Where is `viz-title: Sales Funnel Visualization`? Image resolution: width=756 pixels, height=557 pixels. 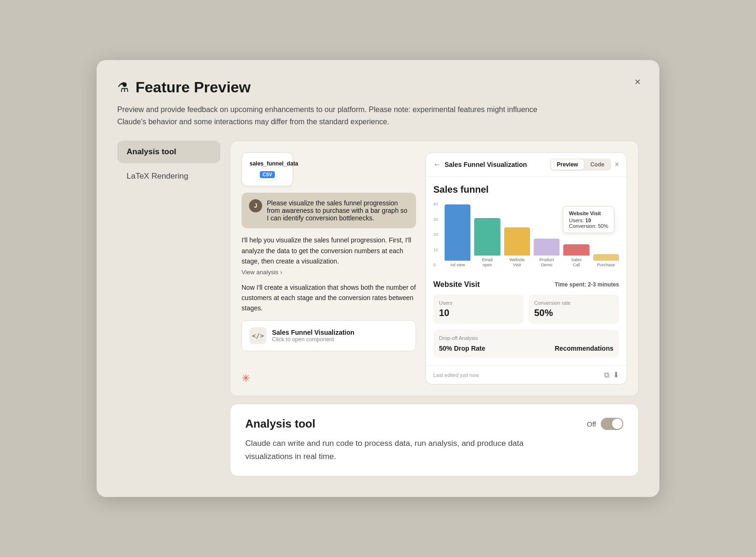
viz-title: Sales Funnel Visualization is located at coordinates (495, 165).